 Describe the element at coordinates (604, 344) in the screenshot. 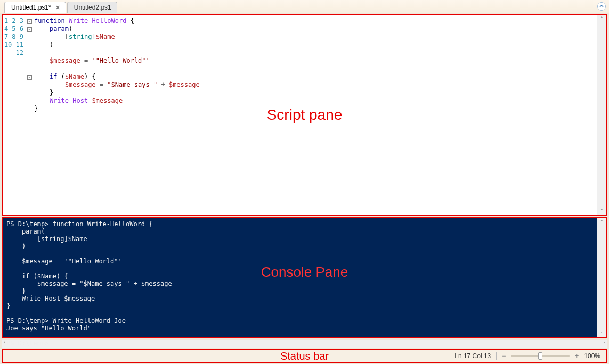

I see `scroll-right-icon: ˃` at that location.